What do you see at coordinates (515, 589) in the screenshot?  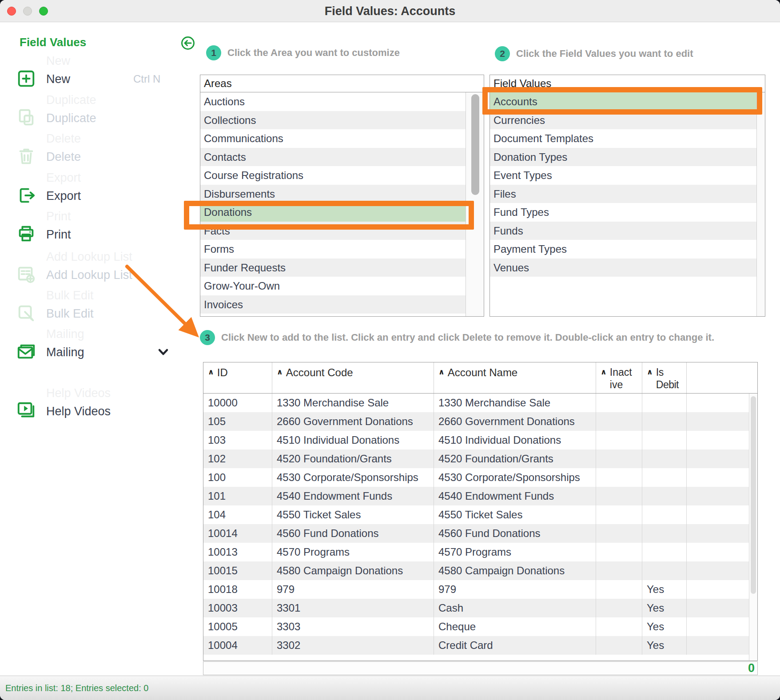 I see `table-cell-account-name: 979` at bounding box center [515, 589].